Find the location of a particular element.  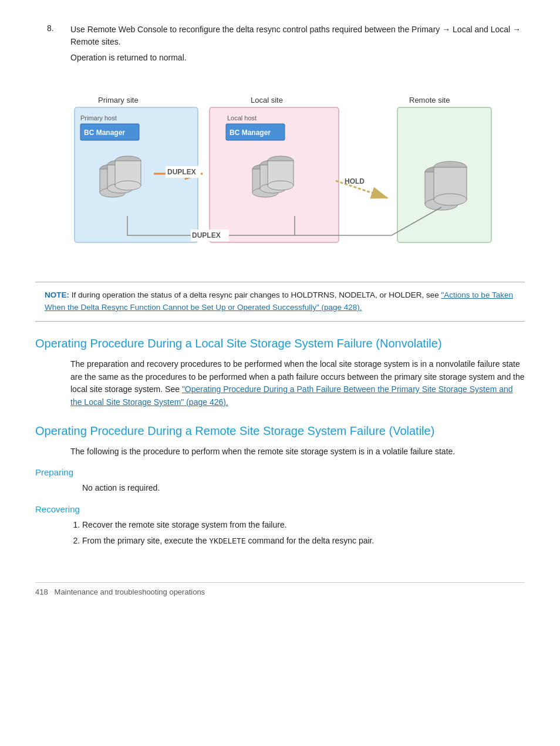

recovering-item-2: From the primary site, execute the YKDEL… is located at coordinates (303, 541).